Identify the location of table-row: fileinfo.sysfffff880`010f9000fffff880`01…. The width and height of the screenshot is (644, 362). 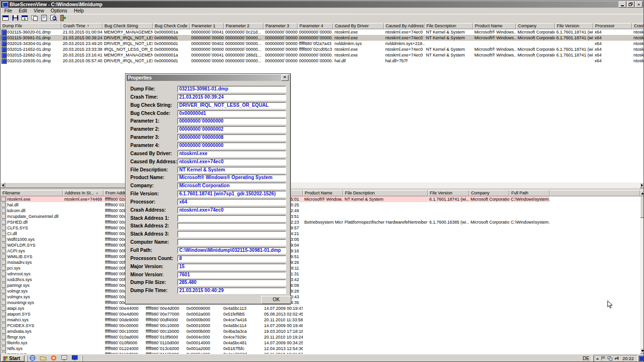
(320, 343).